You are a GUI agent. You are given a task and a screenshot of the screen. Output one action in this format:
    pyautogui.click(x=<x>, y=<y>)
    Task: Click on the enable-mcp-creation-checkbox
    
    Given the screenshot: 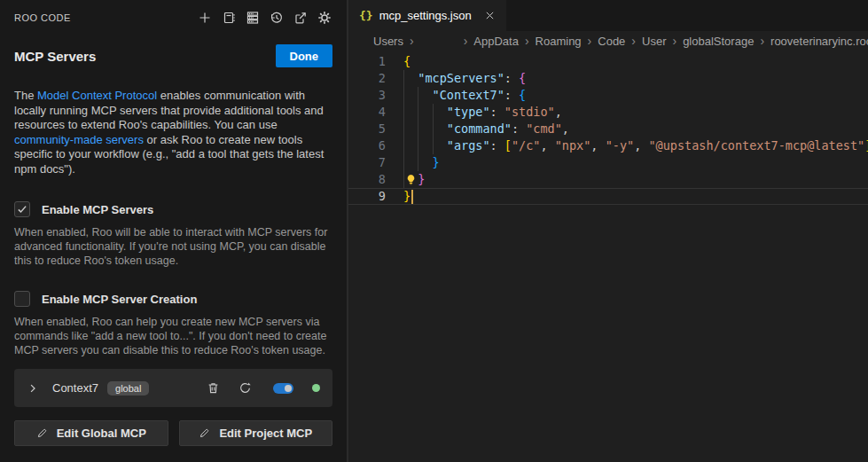 What is the action you would take?
    pyautogui.click(x=22, y=299)
    